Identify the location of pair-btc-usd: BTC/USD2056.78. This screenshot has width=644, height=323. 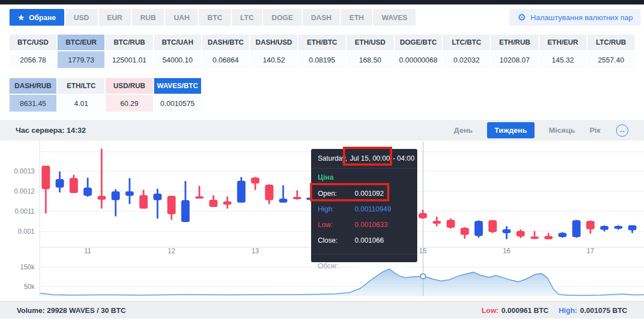
(33, 51).